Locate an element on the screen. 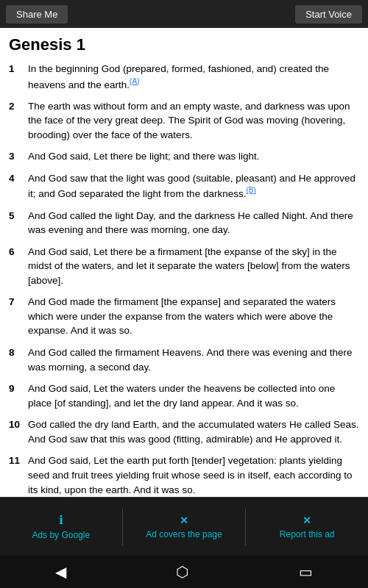 The width and height of the screenshot is (368, 588). verse-number: 10 is located at coordinates (17, 432).